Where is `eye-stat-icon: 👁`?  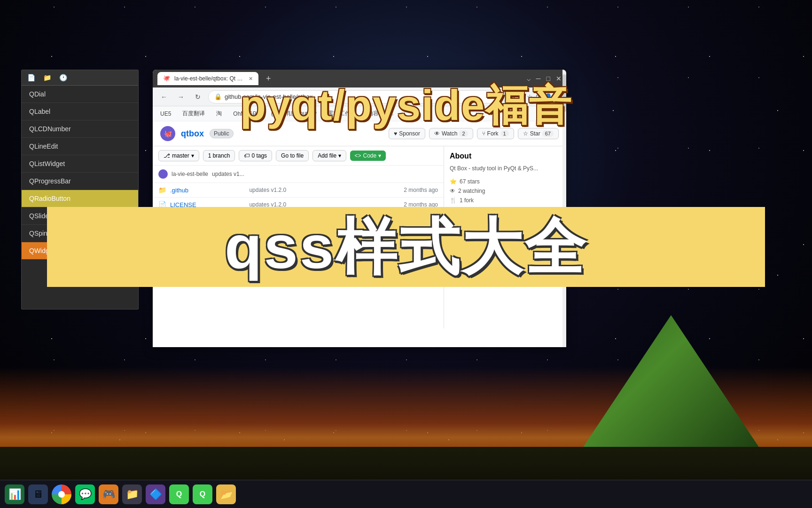
eye-stat-icon: 👁 is located at coordinates (453, 191).